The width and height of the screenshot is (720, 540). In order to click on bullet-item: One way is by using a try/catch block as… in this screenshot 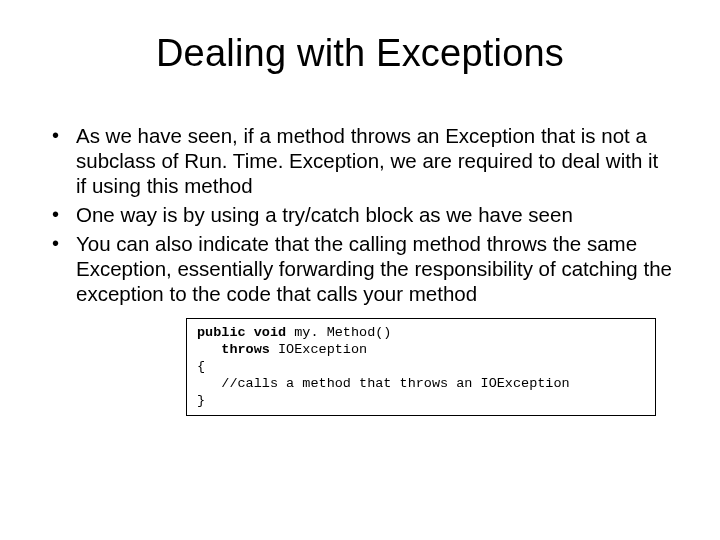, I will do `click(360, 214)`.